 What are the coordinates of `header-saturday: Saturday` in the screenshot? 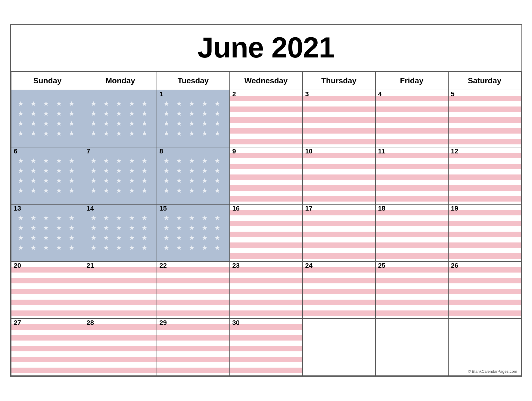 It's located at (485, 81).